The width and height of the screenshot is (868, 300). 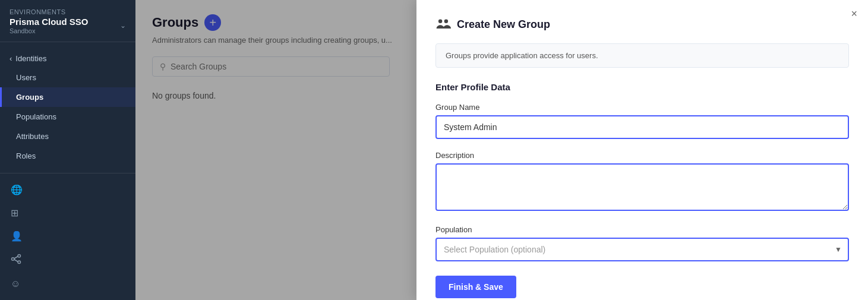 I want to click on grid-icon: ⊞, so click(x=68, y=213).